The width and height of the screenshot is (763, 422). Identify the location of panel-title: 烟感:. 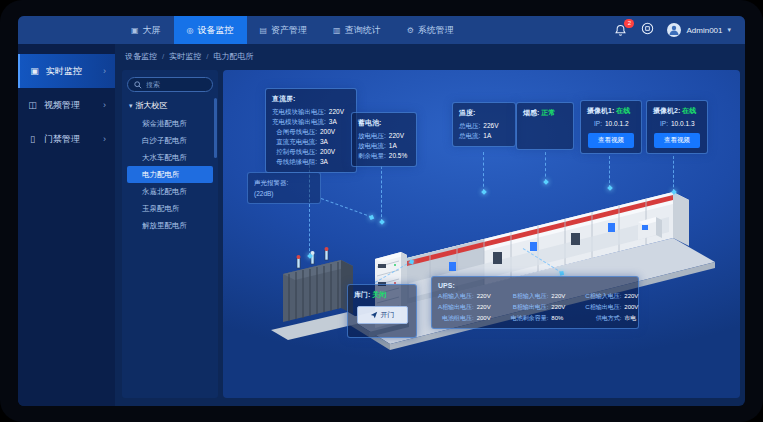
(531, 112).